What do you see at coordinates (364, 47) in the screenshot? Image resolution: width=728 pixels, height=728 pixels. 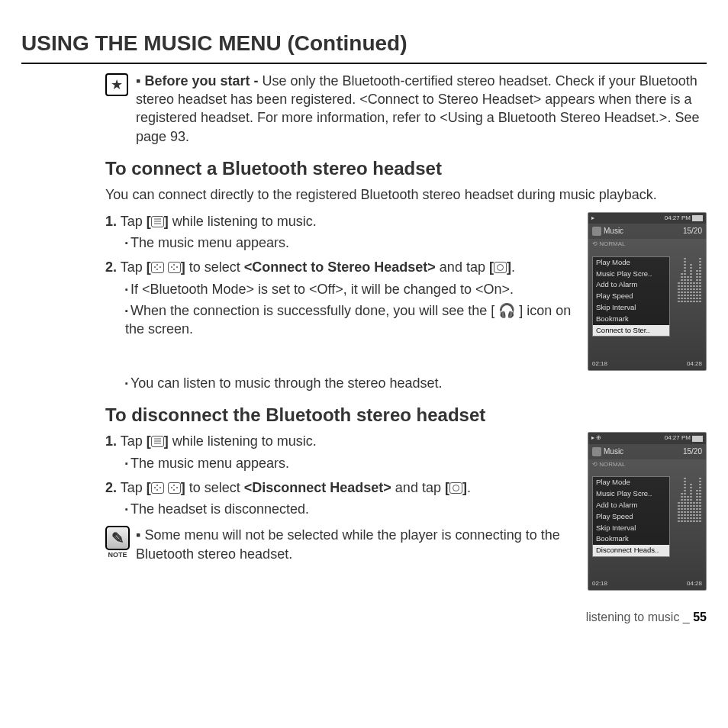 I see `page-title: USING THE MUSIC MENU (Continued)` at bounding box center [364, 47].